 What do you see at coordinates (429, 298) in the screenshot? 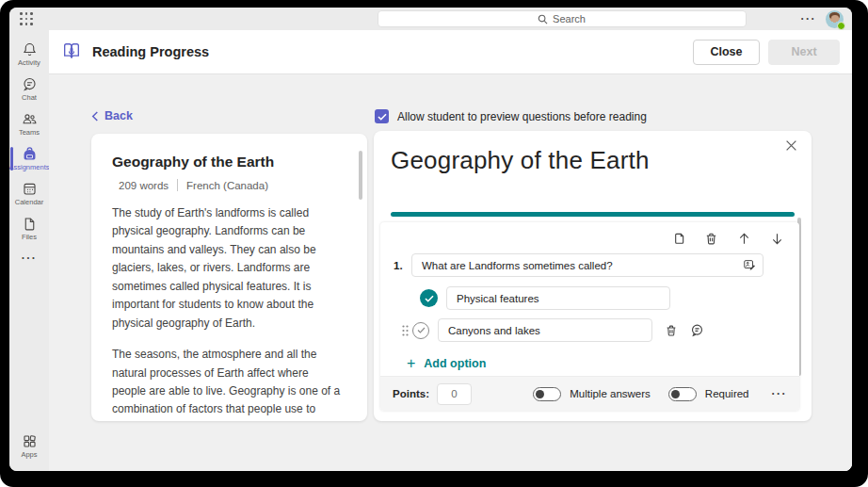
I see `correct-answer-icon` at bounding box center [429, 298].